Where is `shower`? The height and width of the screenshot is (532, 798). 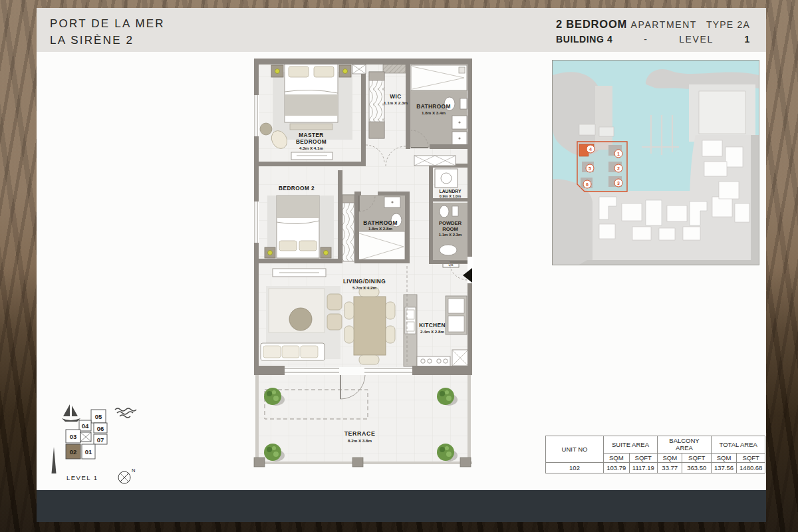 shower is located at coordinates (439, 78).